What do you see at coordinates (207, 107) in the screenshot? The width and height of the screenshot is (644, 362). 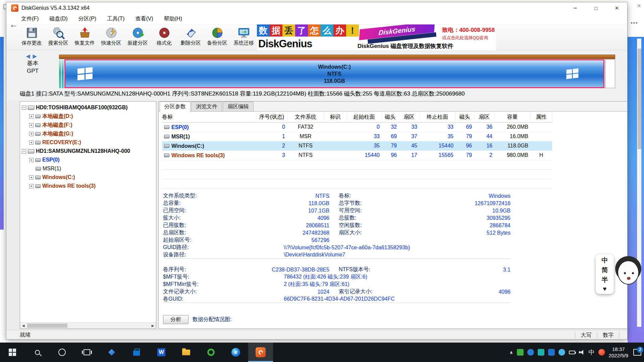 I see `tab-1: 浏览文件` at bounding box center [207, 107].